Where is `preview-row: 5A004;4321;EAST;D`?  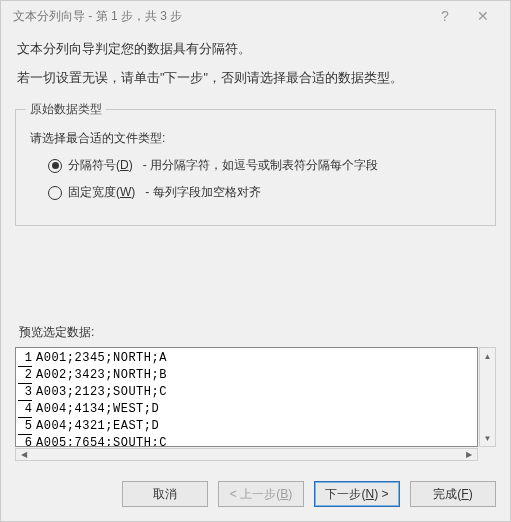 preview-row: 5A004;4321;EAST;D is located at coordinates (246, 426).